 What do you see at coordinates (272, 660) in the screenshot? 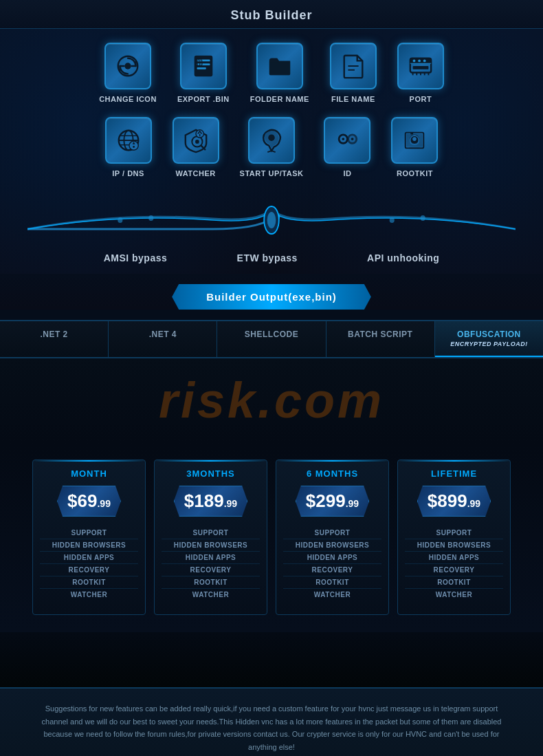
I see `mid-decorative` at bounding box center [272, 660].